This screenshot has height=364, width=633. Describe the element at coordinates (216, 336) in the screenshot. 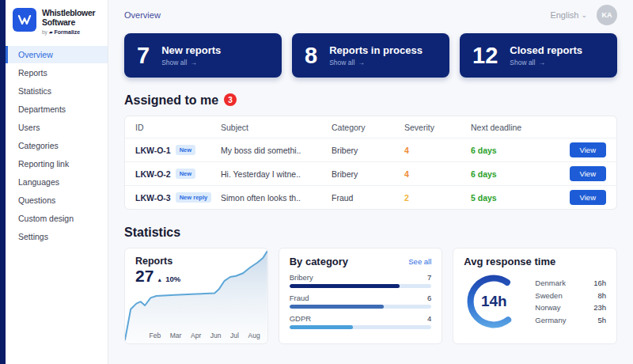

I see `x-tick: Jun` at that location.